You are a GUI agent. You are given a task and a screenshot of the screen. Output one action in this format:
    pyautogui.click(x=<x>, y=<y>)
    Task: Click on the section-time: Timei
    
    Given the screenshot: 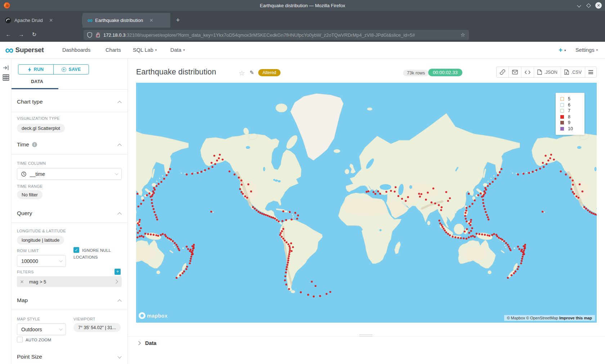 What is the action you would take?
    pyautogui.click(x=27, y=145)
    